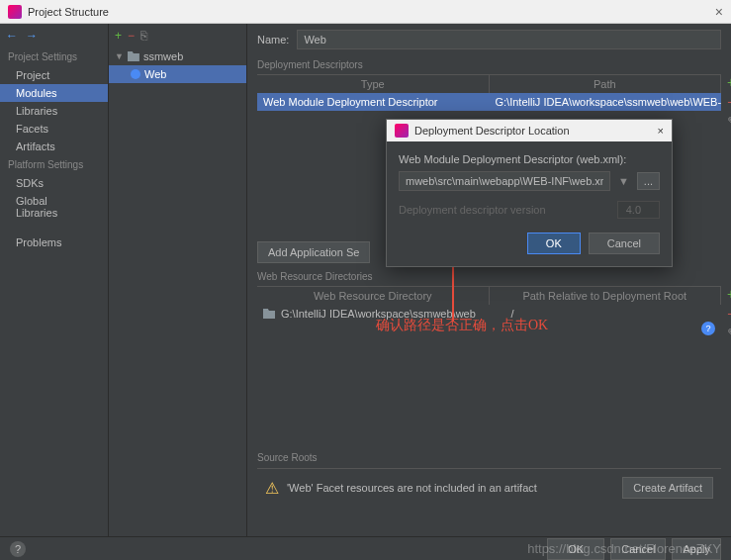 This screenshot has height=560, width=731. Describe the element at coordinates (462, 326) in the screenshot. I see `annotation-text: 确认路径是否正确，点击OK` at that location.